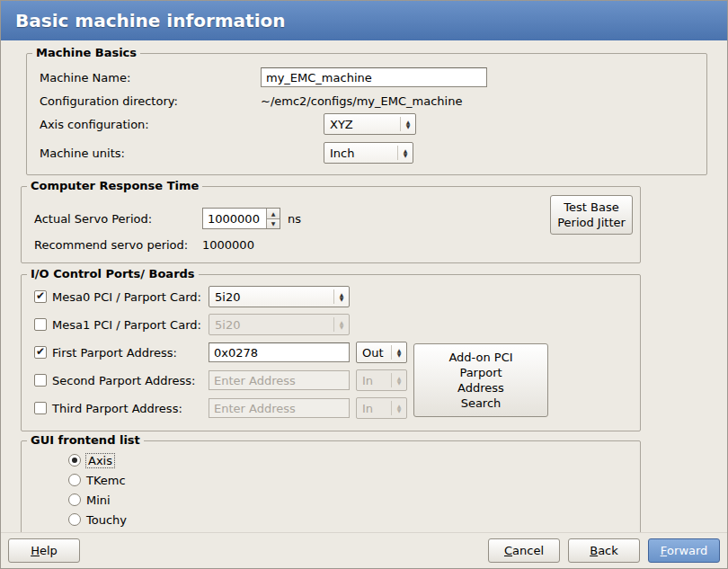 The height and width of the screenshot is (569, 728). I want to click on recommend-period-label: Recommend servo period:, so click(119, 244).